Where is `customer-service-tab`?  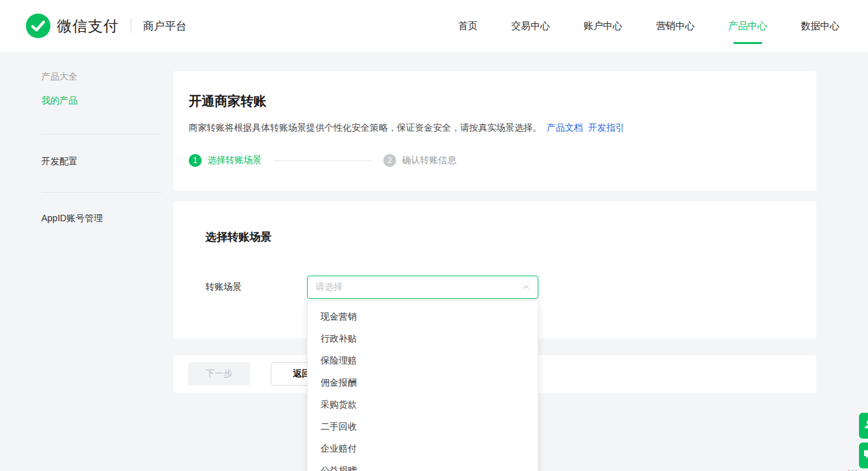
customer-service-tab is located at coordinates (863, 426).